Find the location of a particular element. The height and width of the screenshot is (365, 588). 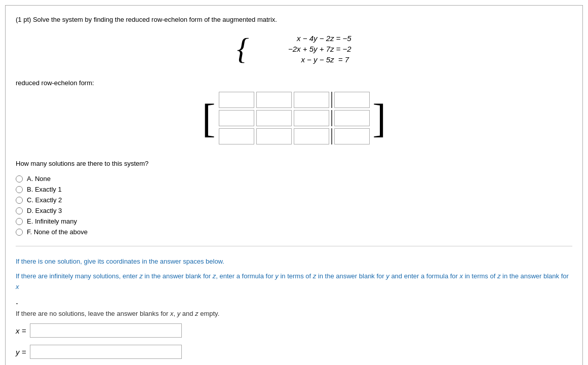

section-divider is located at coordinates (294, 246).